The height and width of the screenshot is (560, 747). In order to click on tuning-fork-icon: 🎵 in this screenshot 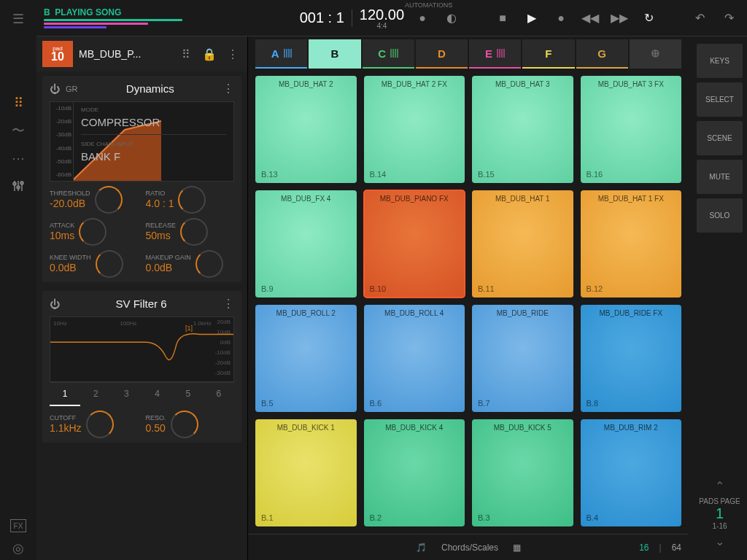, I will do `click(422, 548)`.